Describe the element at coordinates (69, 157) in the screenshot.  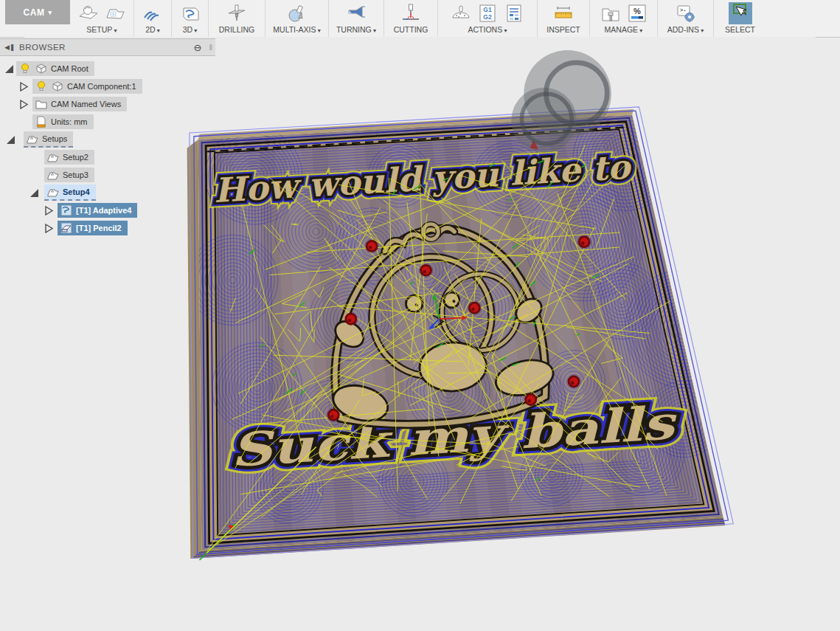
I see `tree-item-chip: Setup2` at that location.